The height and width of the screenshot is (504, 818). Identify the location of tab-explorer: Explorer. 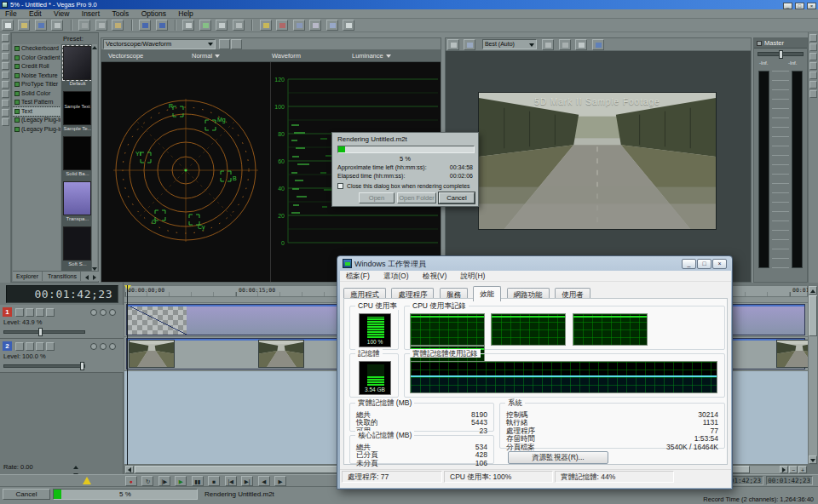
(27, 276).